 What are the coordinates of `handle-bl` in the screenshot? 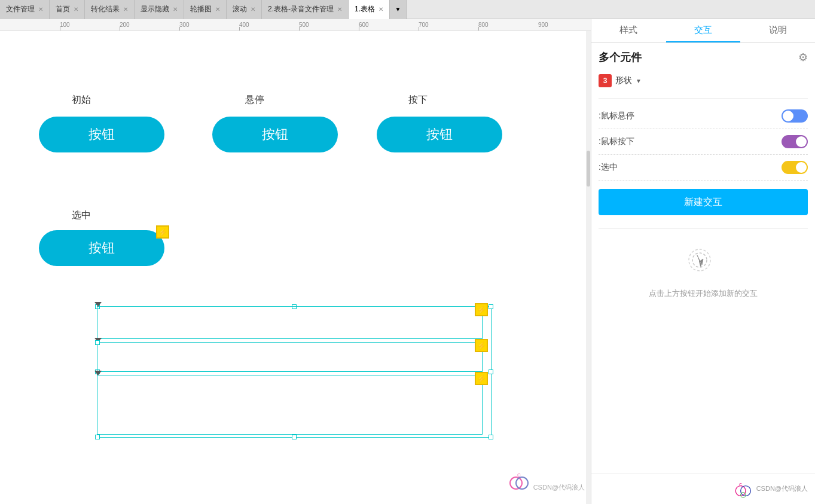 It's located at (97, 437).